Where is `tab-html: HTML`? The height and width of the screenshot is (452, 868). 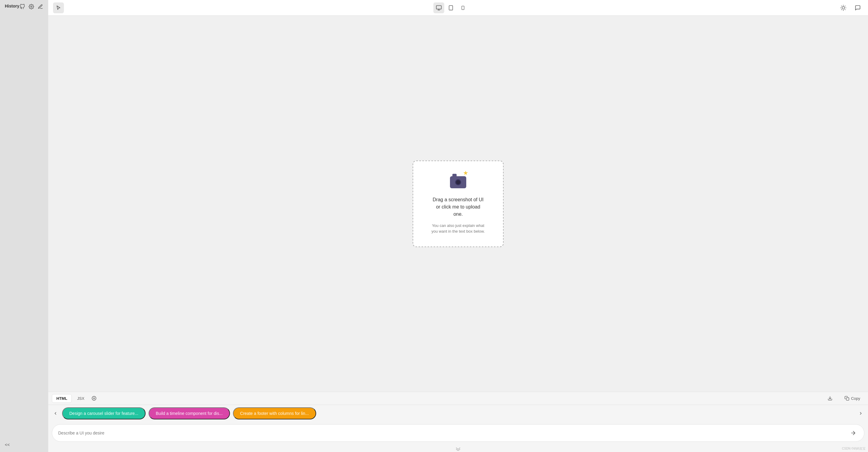
tab-html: HTML is located at coordinates (62, 398).